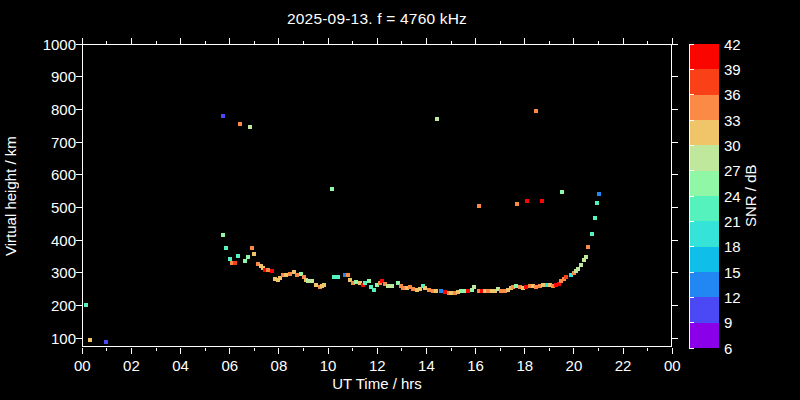  Describe the element at coordinates (46, 110) in the screenshot. I see `y-tick-label: 800` at that location.